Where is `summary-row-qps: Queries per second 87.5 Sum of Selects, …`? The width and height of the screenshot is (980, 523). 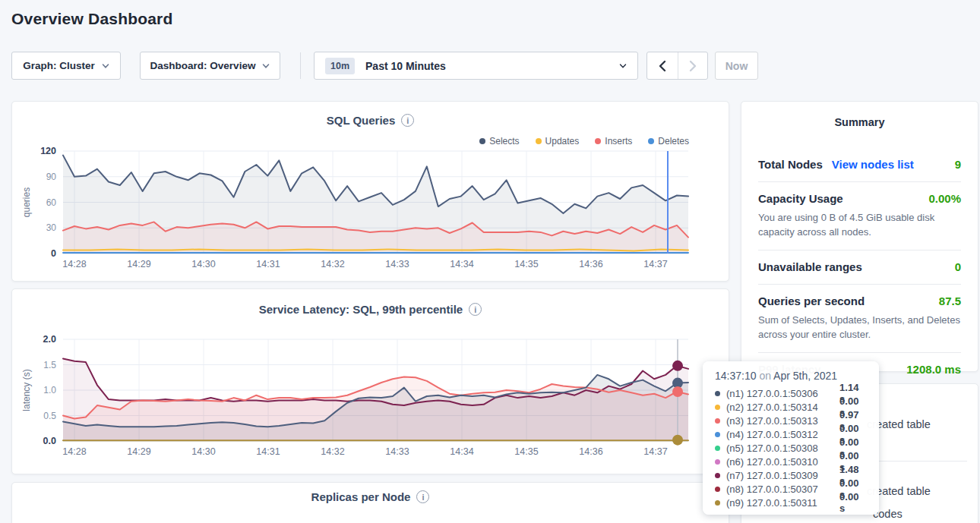 summary-row-qps: Queries per second 87.5 Sum of Selects, … is located at coordinates (860, 319).